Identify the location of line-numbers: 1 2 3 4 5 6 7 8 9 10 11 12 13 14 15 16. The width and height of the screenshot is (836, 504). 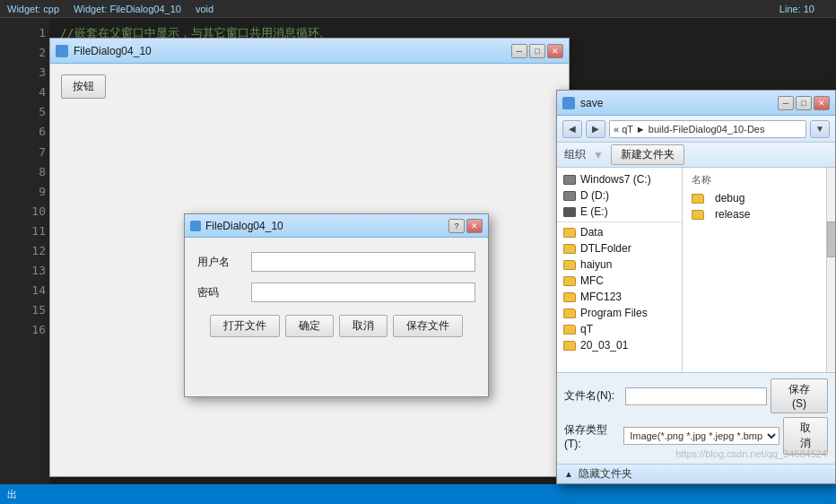
(25, 251).